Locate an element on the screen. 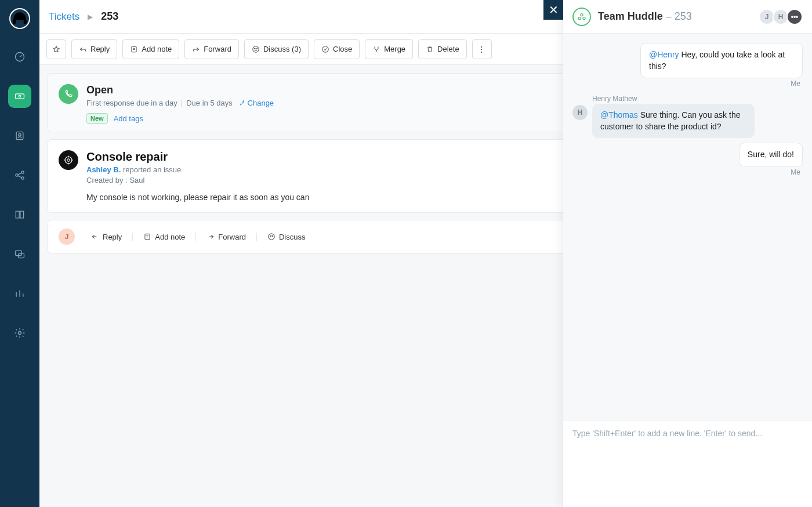 The image size is (812, 507). close-button: Close is located at coordinates (336, 49).